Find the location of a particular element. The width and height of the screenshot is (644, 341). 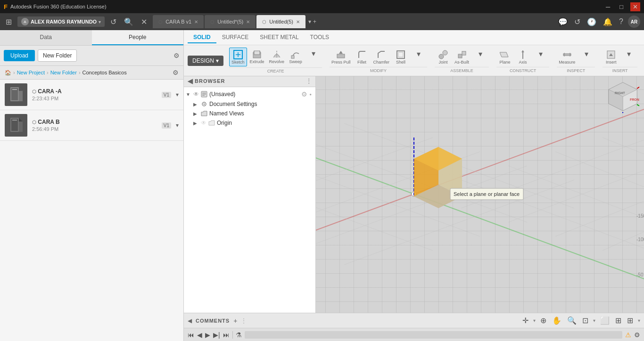

tool-shell: Shell is located at coordinates (401, 57).